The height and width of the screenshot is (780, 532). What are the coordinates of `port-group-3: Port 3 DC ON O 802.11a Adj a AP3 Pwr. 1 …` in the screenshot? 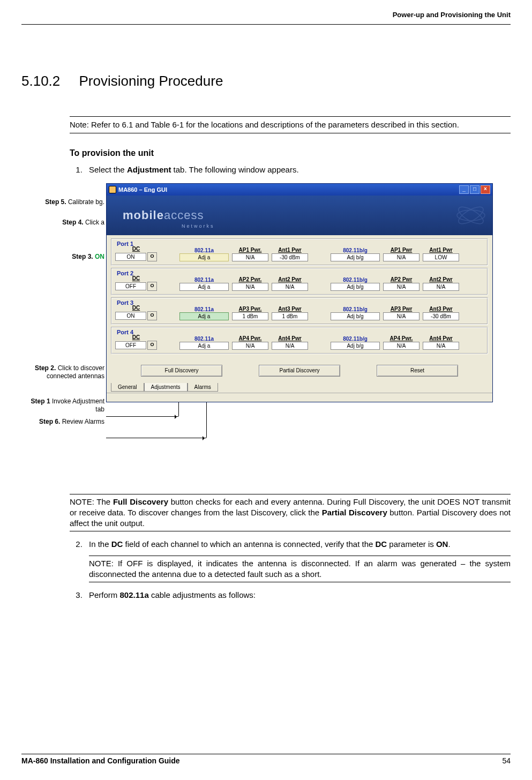 It's located at (299, 311).